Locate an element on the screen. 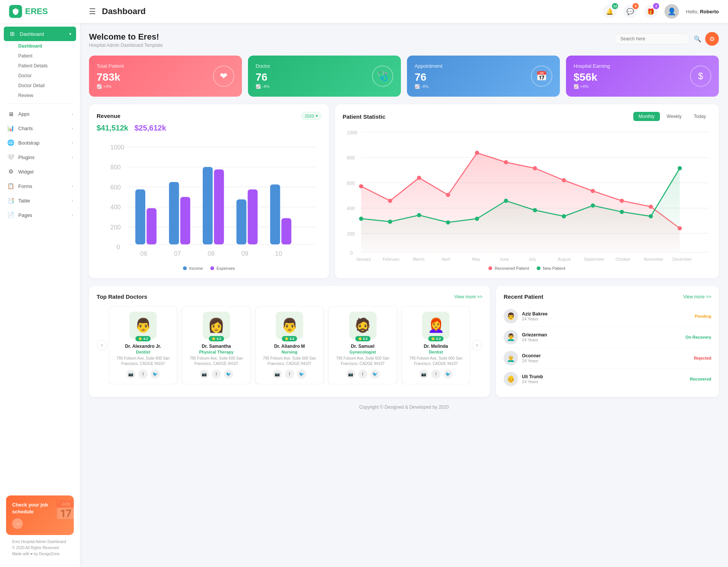 The width and height of the screenshot is (728, 567). revenue-chart-card: Revenue 2020 ▾ $41,512k $25,612k 1000 80… is located at coordinates (209, 191).